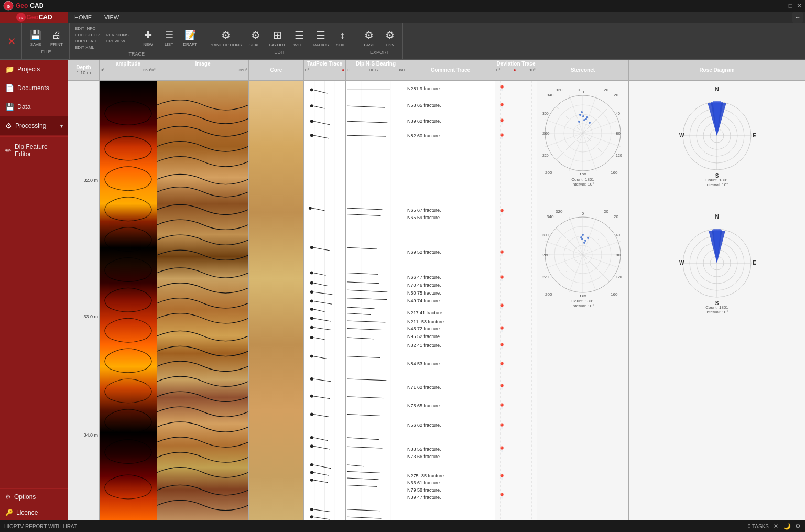 The width and height of the screenshot is (805, 532). Describe the element at coordinates (34, 150) in the screenshot. I see `sidebar-item-dip-editor: ✏ Dip Feature Editor` at that location.